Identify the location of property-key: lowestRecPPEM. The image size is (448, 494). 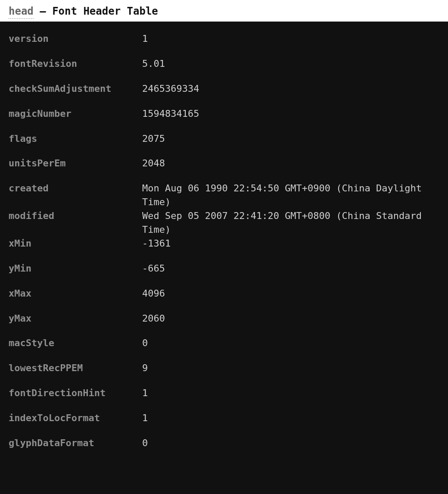
(75, 368).